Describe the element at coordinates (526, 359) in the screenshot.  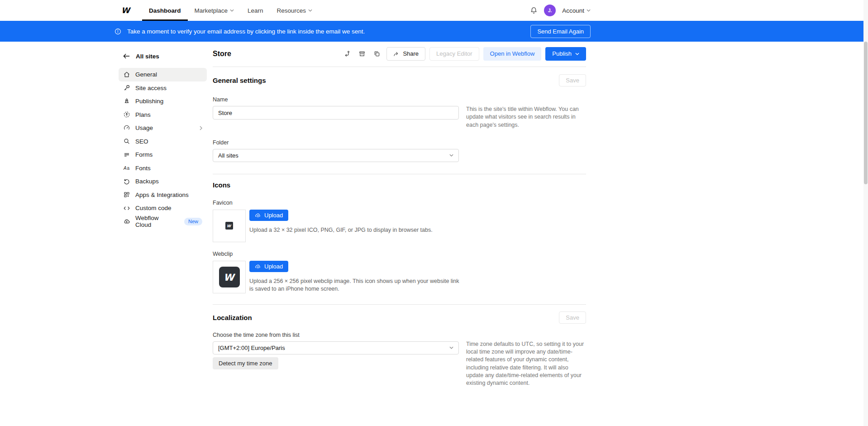
I see `timezone-help-text: Time zone defaults to UTC, so setting it…` at that location.